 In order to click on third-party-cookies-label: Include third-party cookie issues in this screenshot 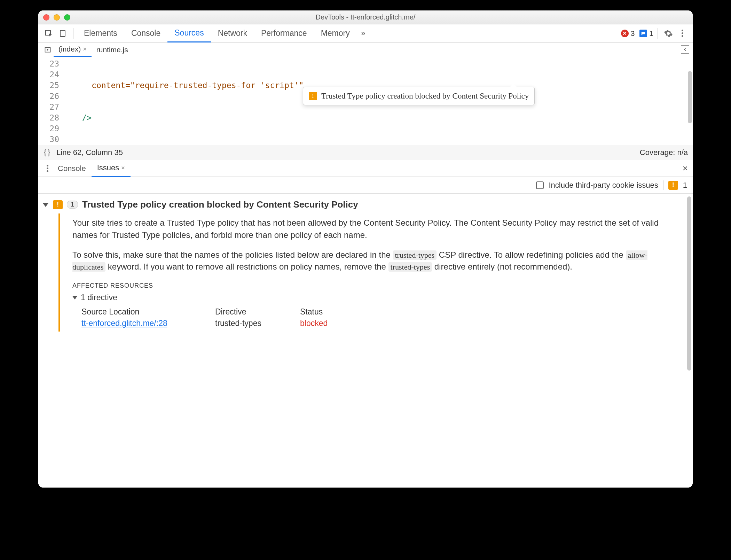, I will do `click(603, 185)`.